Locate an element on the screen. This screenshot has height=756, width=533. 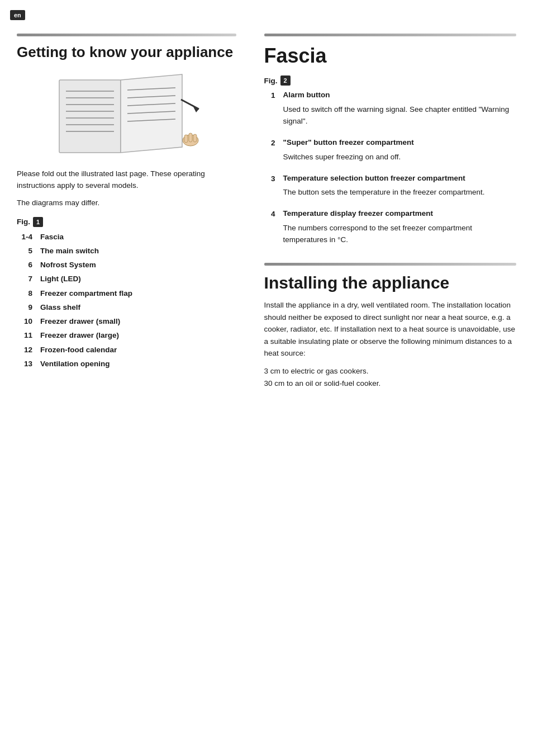
part-num-8: 8 is located at coordinates (25, 294).